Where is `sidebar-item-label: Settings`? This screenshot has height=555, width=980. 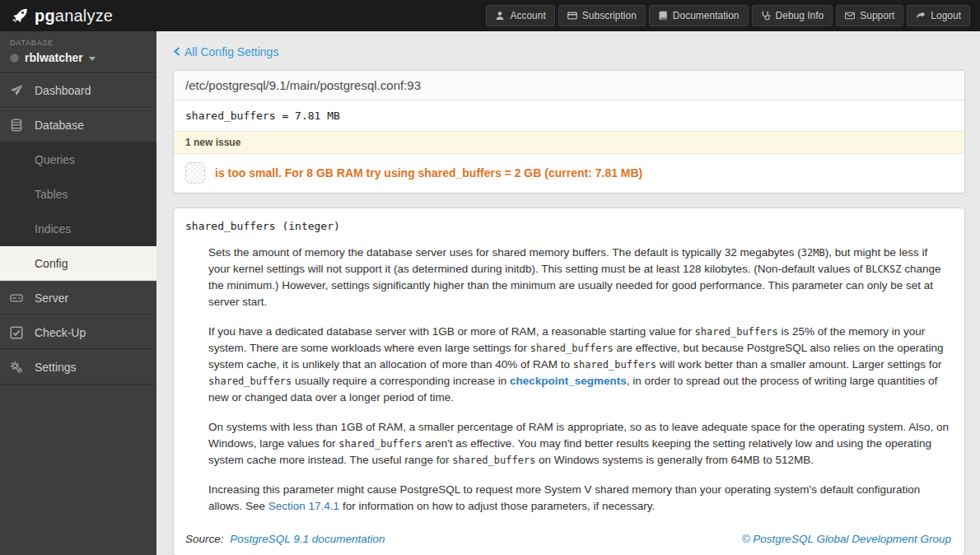 sidebar-item-label: Settings is located at coordinates (56, 367).